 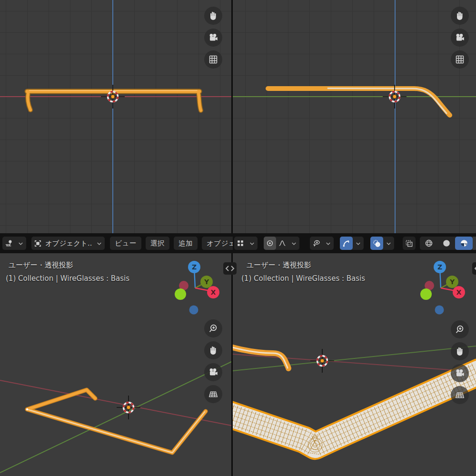 I want to click on y-axis-line, so click(x=354, y=358).